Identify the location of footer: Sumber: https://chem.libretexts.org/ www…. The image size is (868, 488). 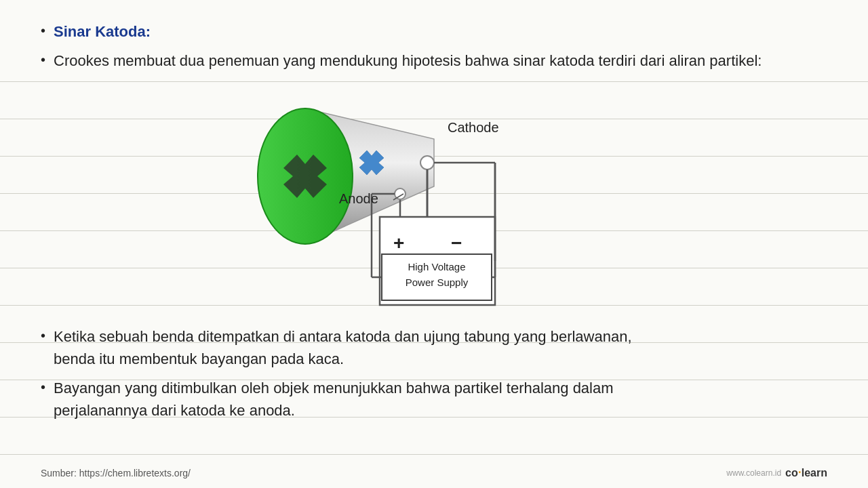
(434, 473).